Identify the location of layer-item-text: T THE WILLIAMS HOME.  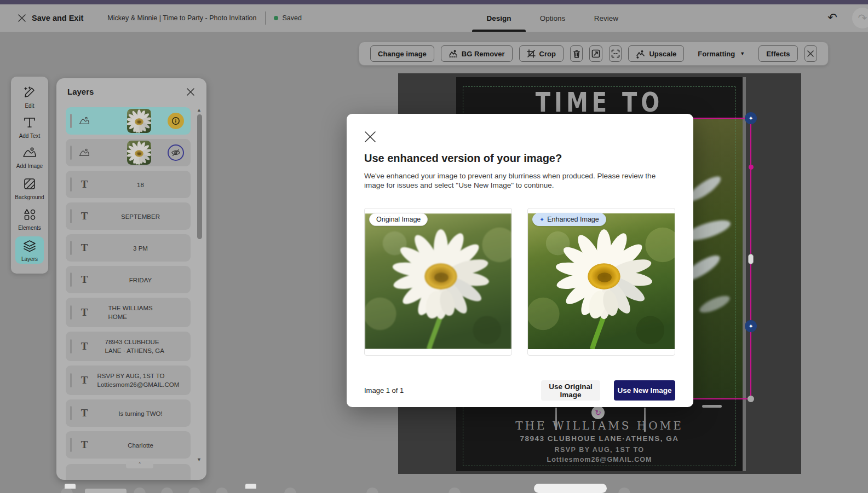
(128, 312).